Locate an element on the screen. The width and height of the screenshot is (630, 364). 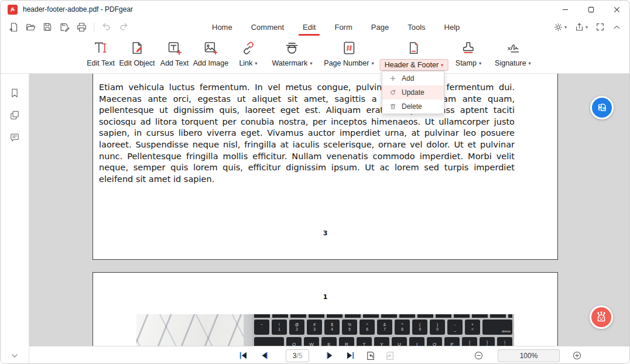
sidebar-collapse-button is located at coordinates (15, 356).